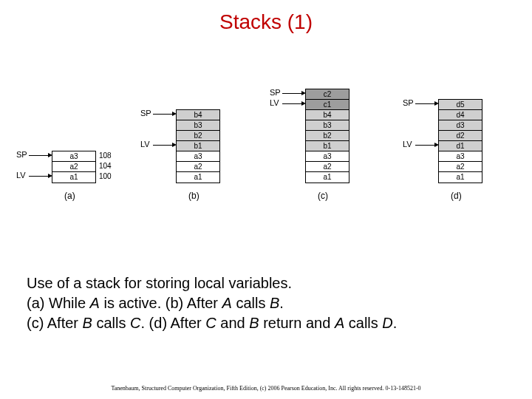 The width and height of the screenshot is (532, 399). Describe the element at coordinates (427, 145) in the screenshot. I see `lv-arrow-d` at that location.